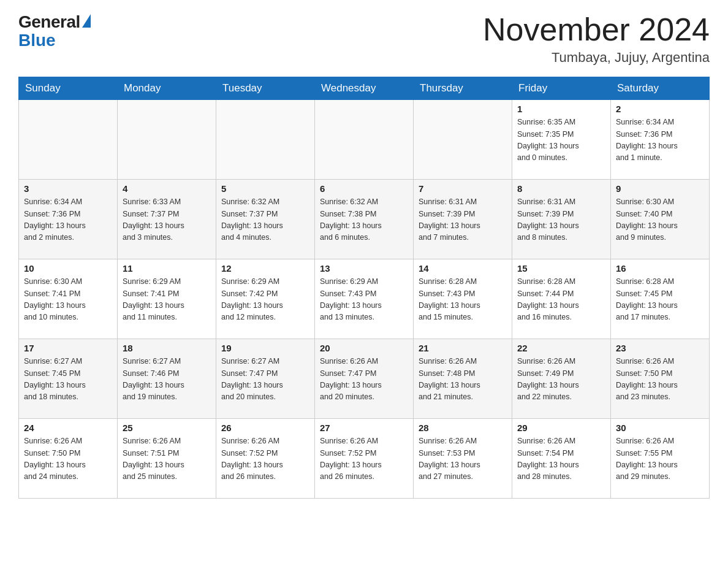 The width and height of the screenshot is (728, 563). What do you see at coordinates (266, 459) in the screenshot?
I see `calendar-cell: 26Sunrise: 6:26 AM Sunset: 7:52 PM Dayli…` at bounding box center [266, 459].